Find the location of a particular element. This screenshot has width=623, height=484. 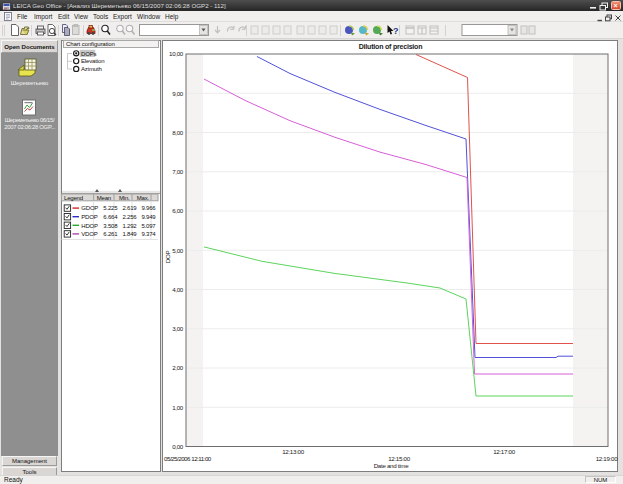

svg-text: DOP is located at coordinates (168, 258).